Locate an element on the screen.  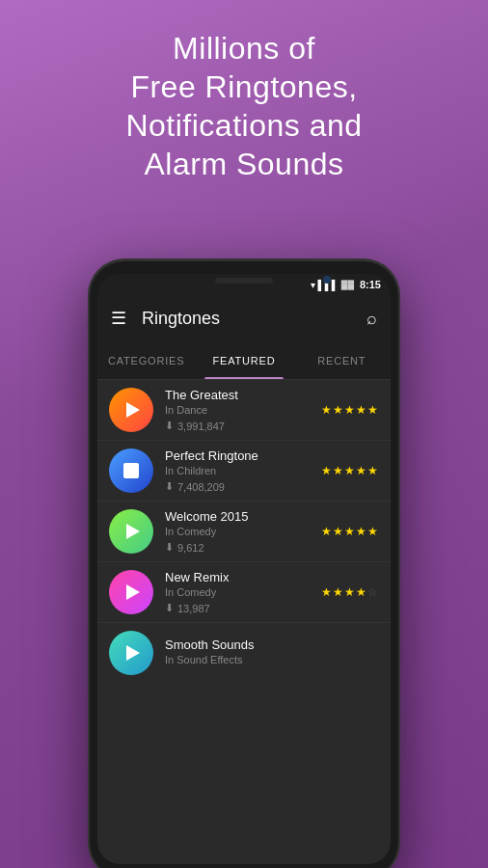
empty-star: ☆ is located at coordinates (373, 592).